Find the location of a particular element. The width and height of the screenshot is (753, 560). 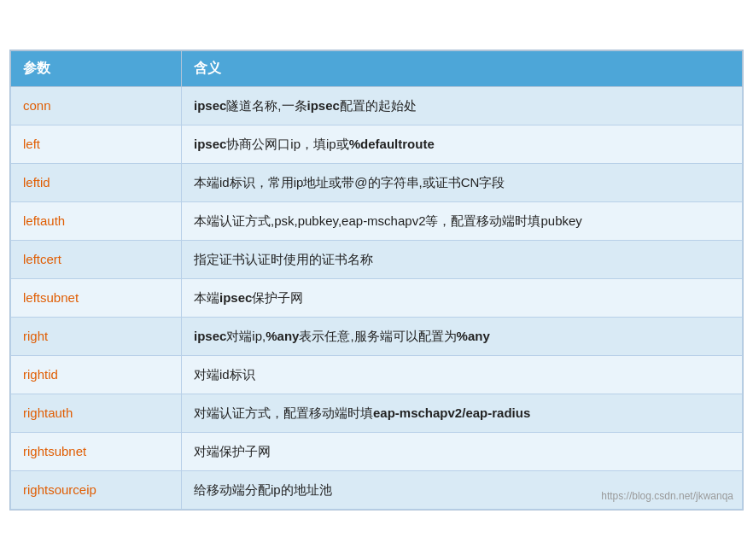

desc-cell: 对端认证方式，配置移动端时填eap-mschapv2/eap-radius is located at coordinates (463, 413).